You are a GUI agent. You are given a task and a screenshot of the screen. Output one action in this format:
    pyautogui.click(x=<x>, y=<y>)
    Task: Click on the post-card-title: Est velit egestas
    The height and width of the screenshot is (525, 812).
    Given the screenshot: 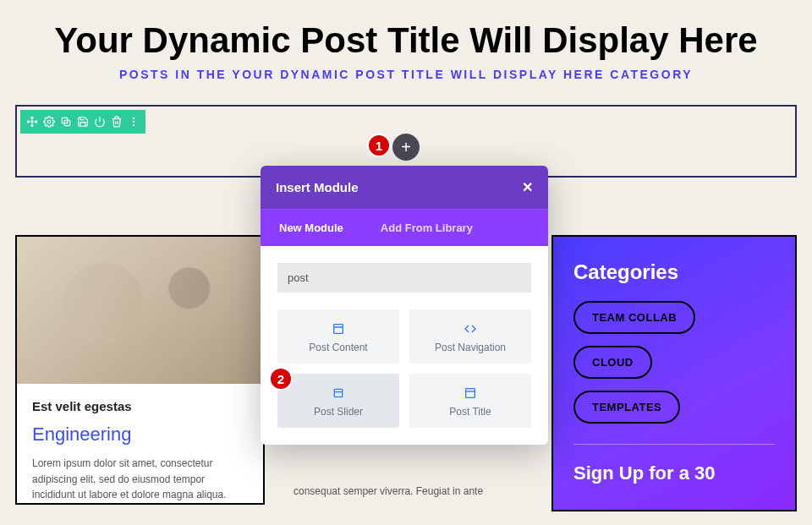 What is the action you would take?
    pyautogui.click(x=140, y=406)
    